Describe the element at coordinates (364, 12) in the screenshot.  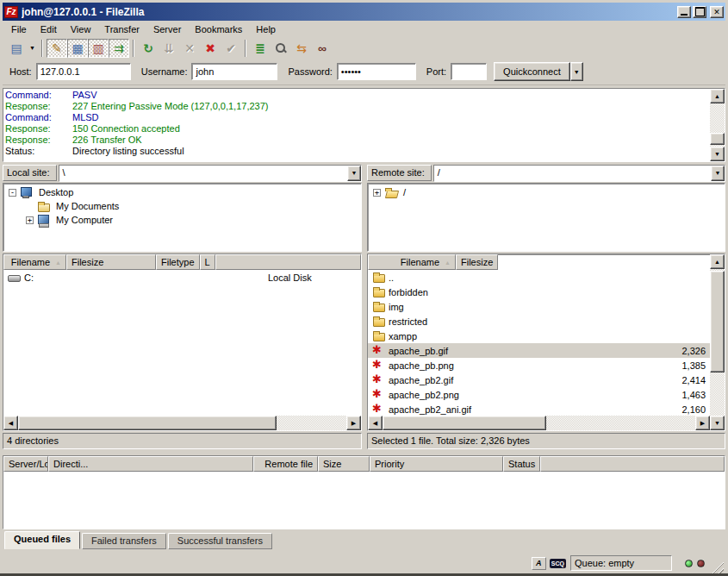
I see `title-bar: Fz john@127.0.0.1 - FileZilla` at that location.